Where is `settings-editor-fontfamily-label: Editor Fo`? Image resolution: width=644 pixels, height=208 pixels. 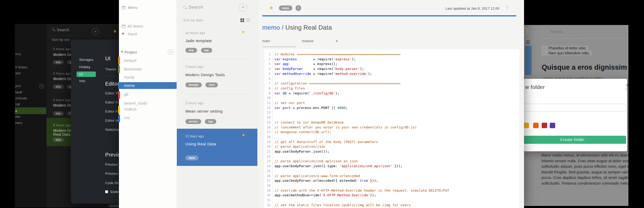 settings-editor-fontfamily-label: Editor Fo is located at coordinates (112, 111).